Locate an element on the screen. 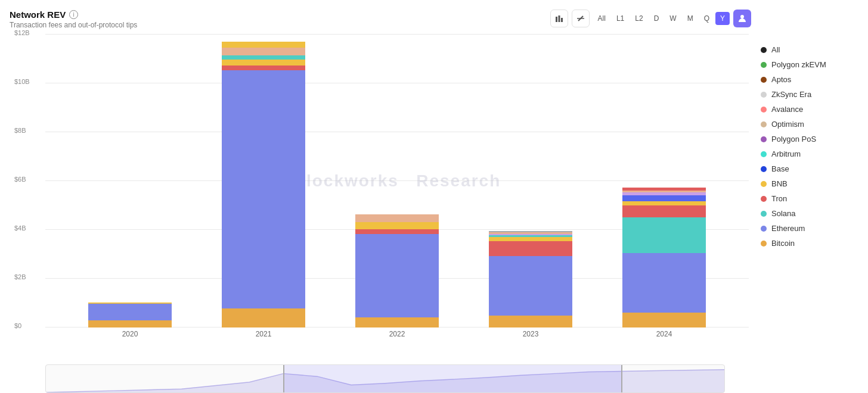  legend-item-bitcoin: Bitcoin is located at coordinates (810, 243).